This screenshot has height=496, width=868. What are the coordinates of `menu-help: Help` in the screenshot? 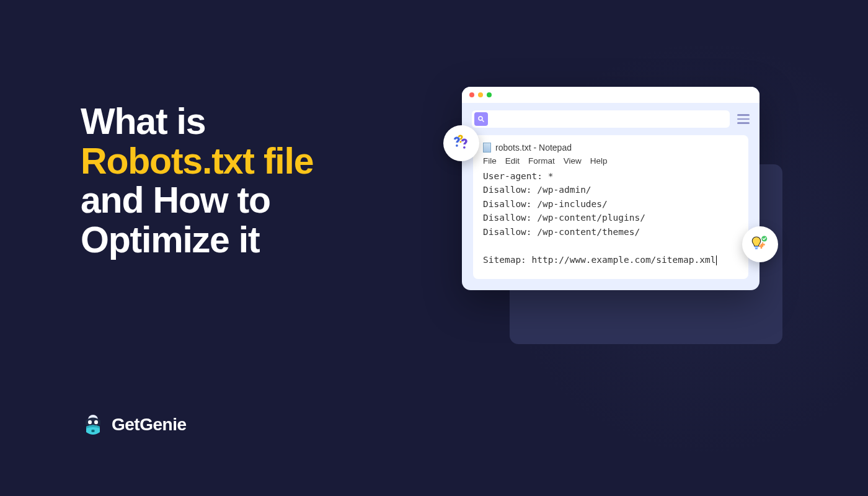 It's located at (599, 161).